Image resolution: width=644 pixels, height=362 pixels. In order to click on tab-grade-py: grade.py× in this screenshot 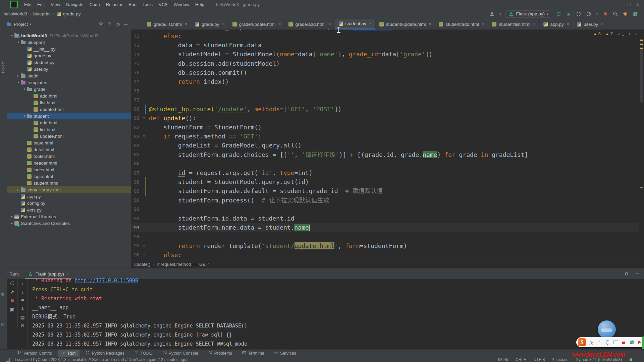, I will do `click(210, 24)`.